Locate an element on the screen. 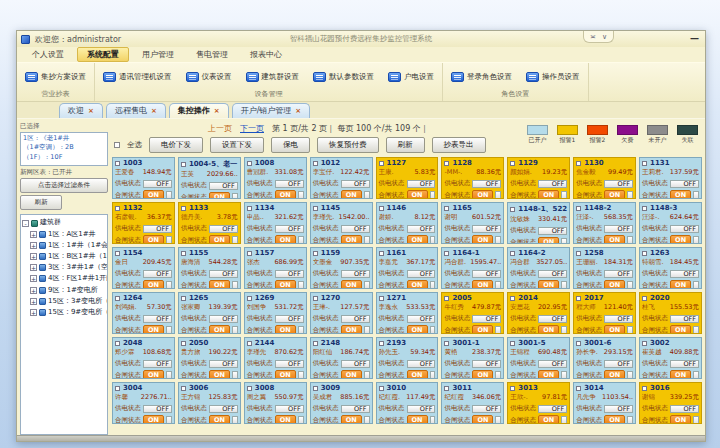  menu-item-售电管理: 售电管理 is located at coordinates (212, 54).